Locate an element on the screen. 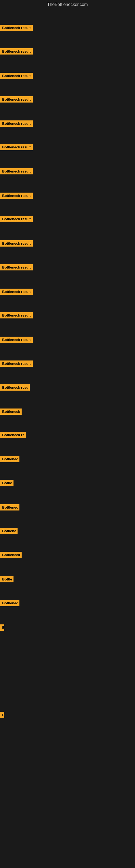 The width and height of the screenshot is (135, 868). bottleneck-item-6: Bottleneck result is located at coordinates (16, 148).